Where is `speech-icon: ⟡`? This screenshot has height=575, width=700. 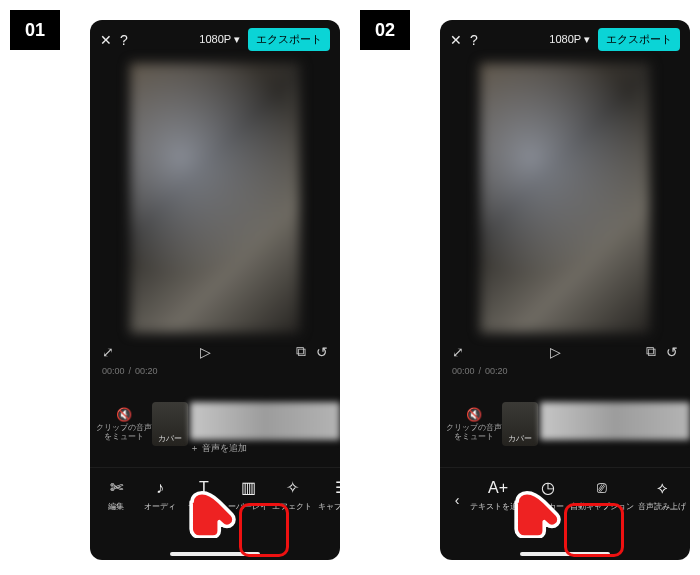 speech-icon: ⟡ is located at coordinates (662, 488).